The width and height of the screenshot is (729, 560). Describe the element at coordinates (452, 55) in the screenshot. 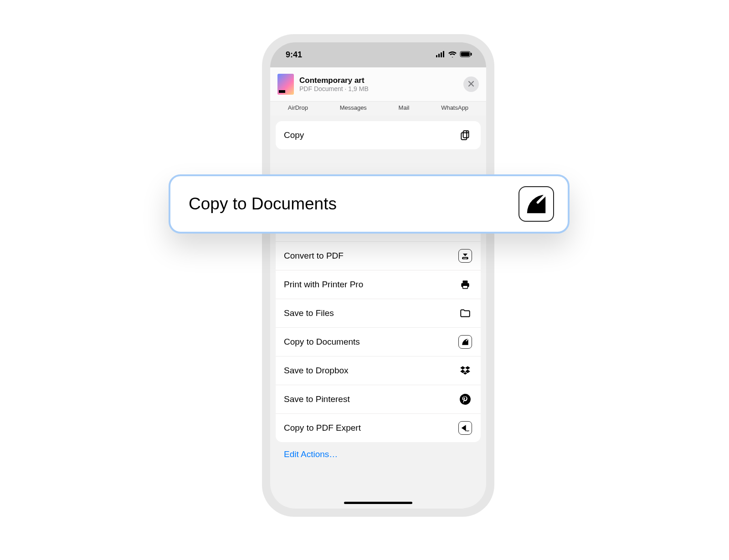

I see `wifi-icon` at that location.